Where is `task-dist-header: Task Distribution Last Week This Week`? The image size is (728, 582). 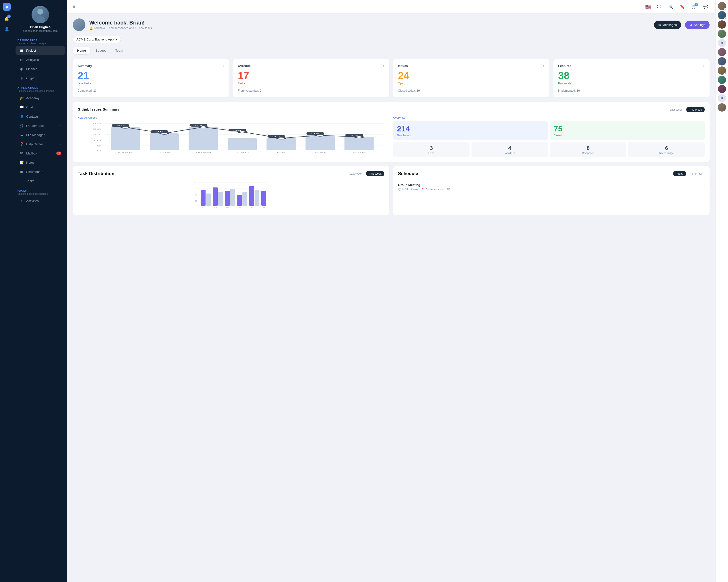
task-dist-header: Task Distribution Last Week This Week is located at coordinates (231, 174).